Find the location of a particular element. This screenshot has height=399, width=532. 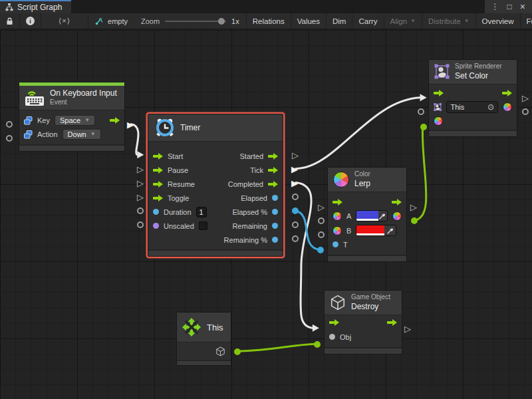

lock-button is located at coordinates (10, 21).